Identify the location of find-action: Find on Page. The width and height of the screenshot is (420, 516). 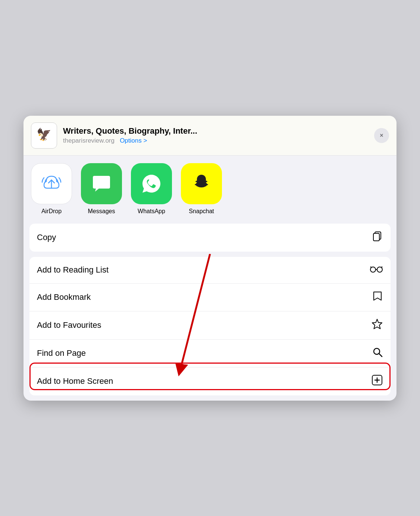
(210, 354).